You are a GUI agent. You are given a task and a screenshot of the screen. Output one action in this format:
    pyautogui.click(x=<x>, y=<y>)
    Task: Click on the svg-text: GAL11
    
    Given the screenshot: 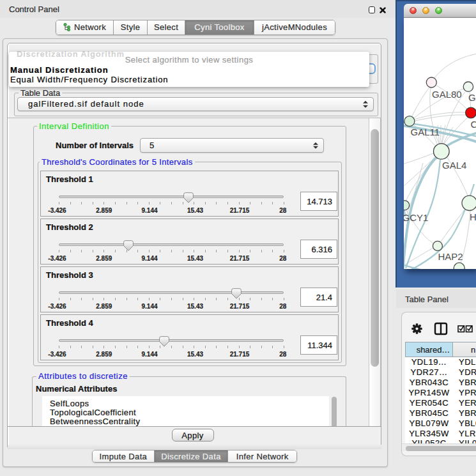 What is the action you would take?
    pyautogui.click(x=426, y=132)
    